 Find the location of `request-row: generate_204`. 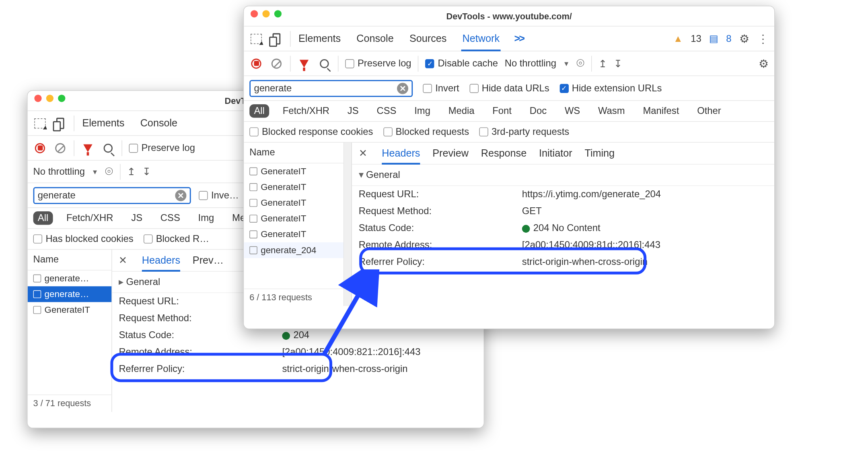

request-row: generate_204 is located at coordinates (294, 250).